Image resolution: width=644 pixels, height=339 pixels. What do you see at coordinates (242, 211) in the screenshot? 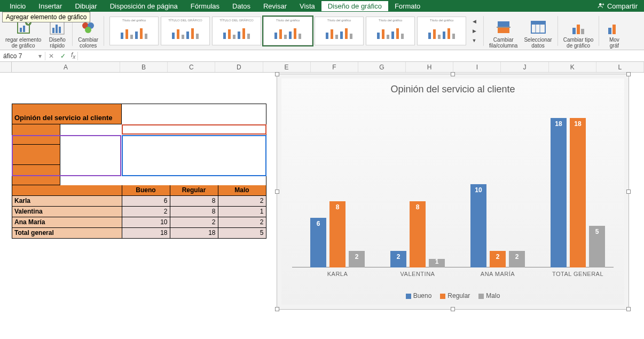
I see `pivot-cell: 1` at bounding box center [242, 211].